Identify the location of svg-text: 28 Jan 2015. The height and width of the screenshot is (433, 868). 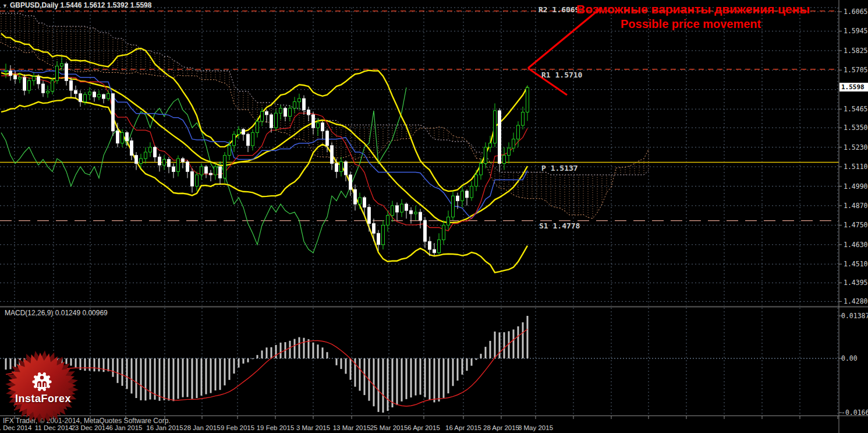
(201, 428).